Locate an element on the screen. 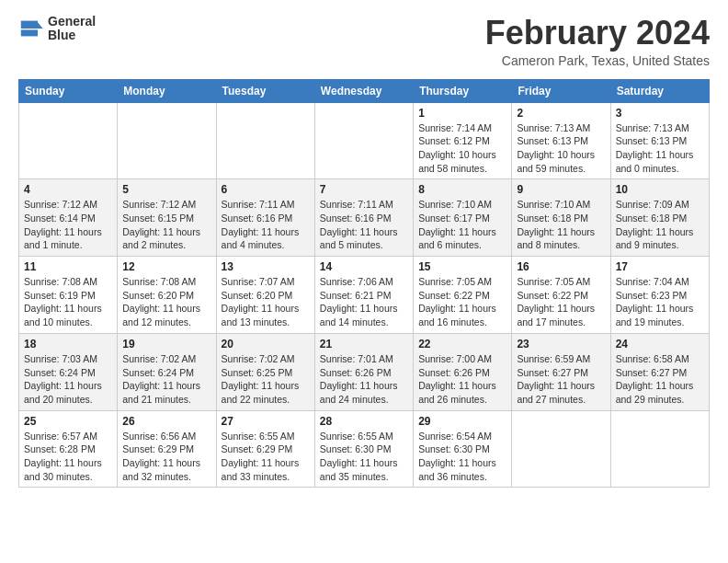  day-info: Sunrise: 6:58 AM Sunset: 6:27 PM Dayligh… is located at coordinates (660, 379).